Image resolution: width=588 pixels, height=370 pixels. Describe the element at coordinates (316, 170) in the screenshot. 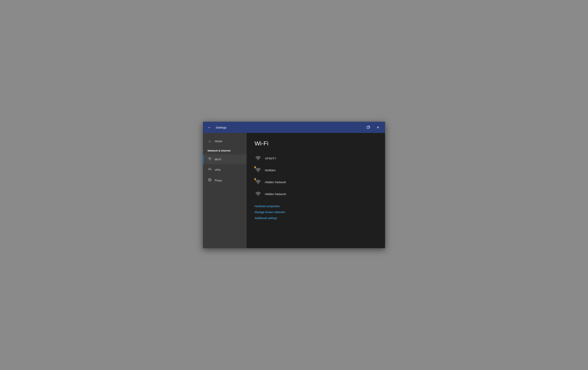

I see `network-item-wolfden: 🔒 Wolfden` at that location.